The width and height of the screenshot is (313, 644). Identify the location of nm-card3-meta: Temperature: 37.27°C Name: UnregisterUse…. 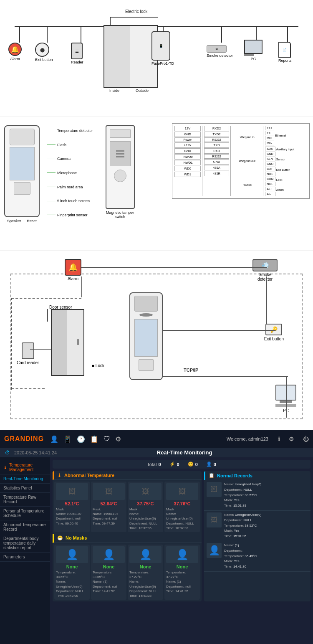
(145, 584).